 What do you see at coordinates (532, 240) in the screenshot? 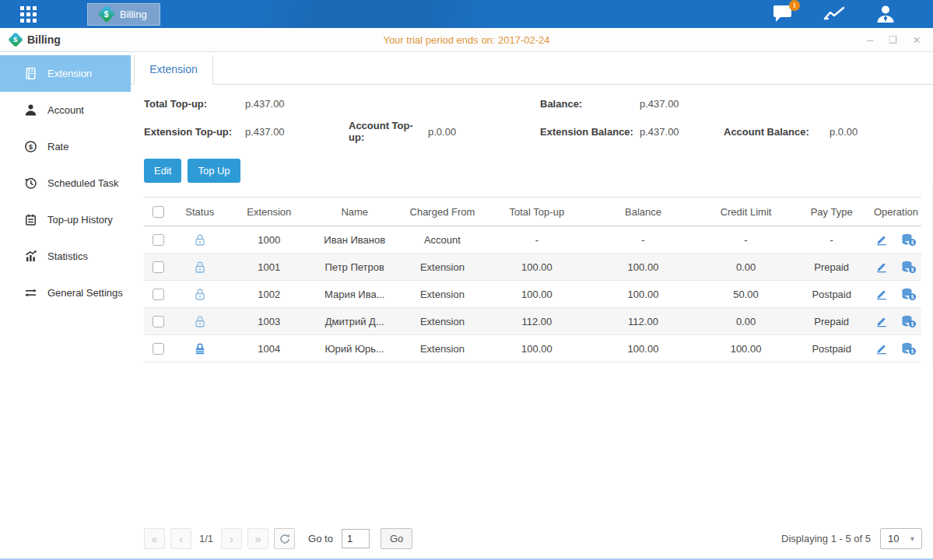
I see `table-row: 1000 Иван Иванов Account - - - -` at bounding box center [532, 240].